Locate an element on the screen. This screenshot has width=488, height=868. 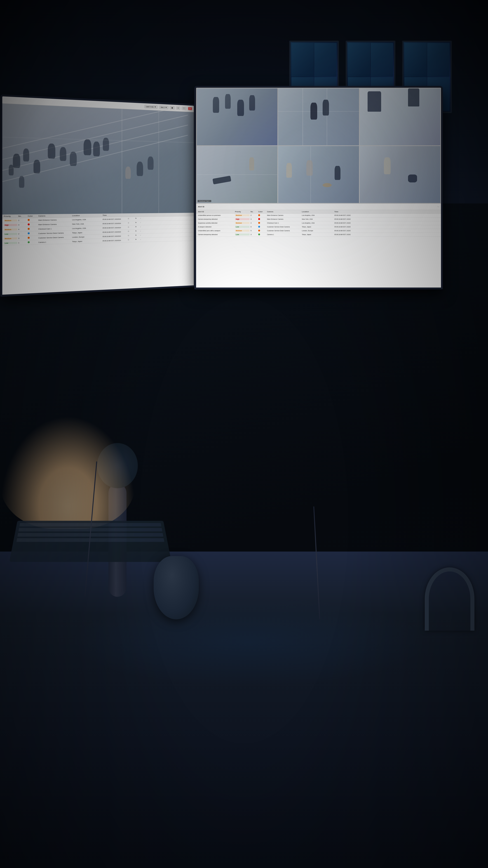
location-cell: London, Europe is located at coordinates (318, 230).